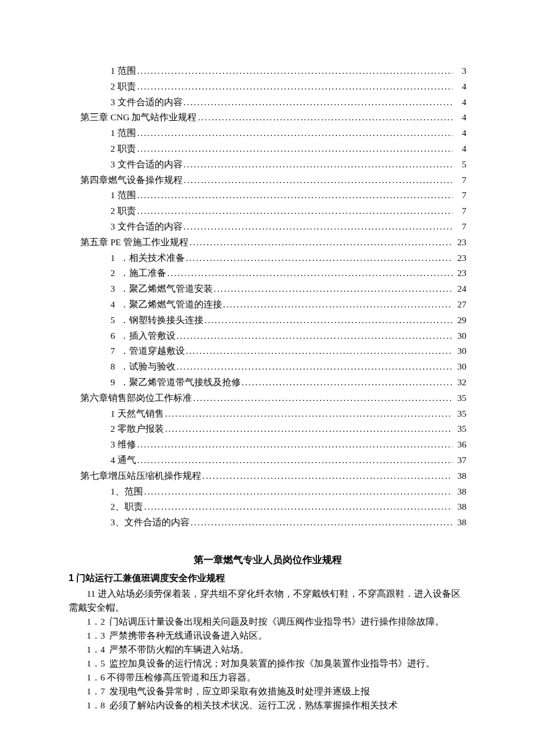 The width and height of the screenshot is (535, 756). I want to click on toc-entry: 第七章增压站压缩机操作规程38, so click(268, 476).